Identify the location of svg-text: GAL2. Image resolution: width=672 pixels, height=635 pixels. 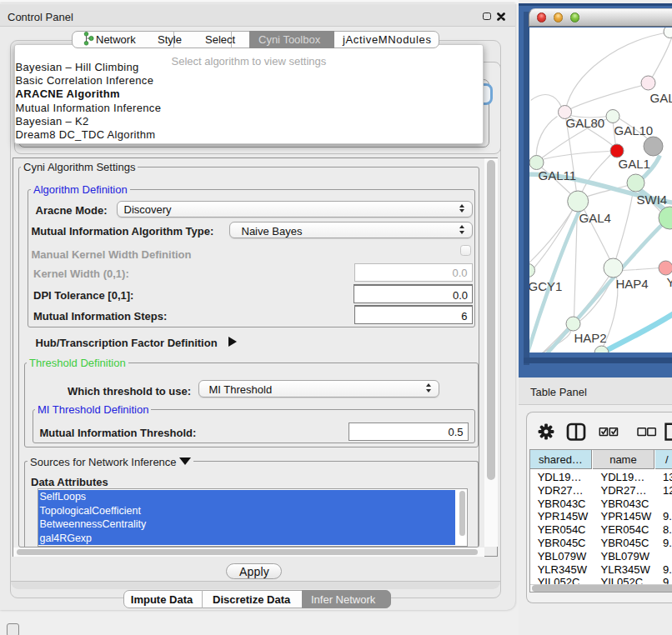
(660, 97).